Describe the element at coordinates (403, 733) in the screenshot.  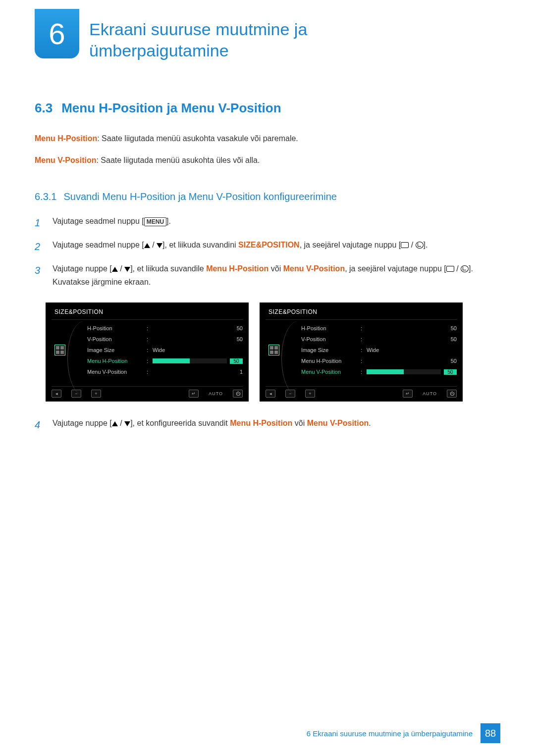
I see `page-footer: 6 Ekraani suuruse muutmine ja ümberpaigu…` at that location.